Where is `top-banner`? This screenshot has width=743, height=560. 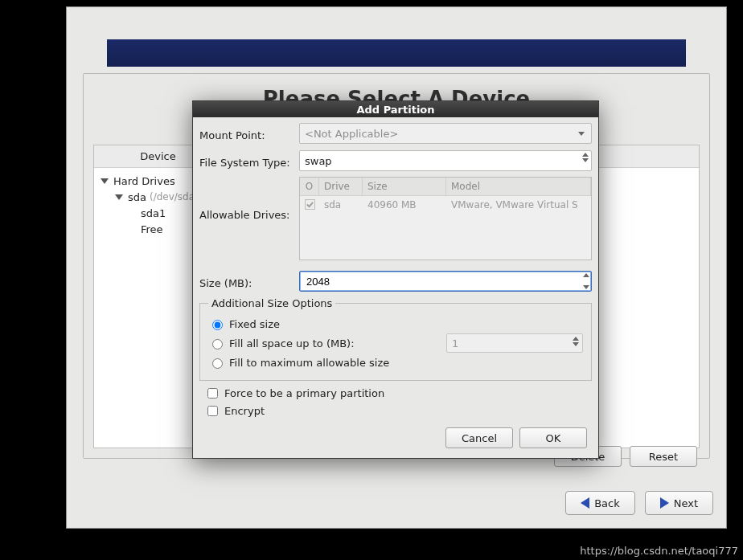
top-banner is located at coordinates (396, 53).